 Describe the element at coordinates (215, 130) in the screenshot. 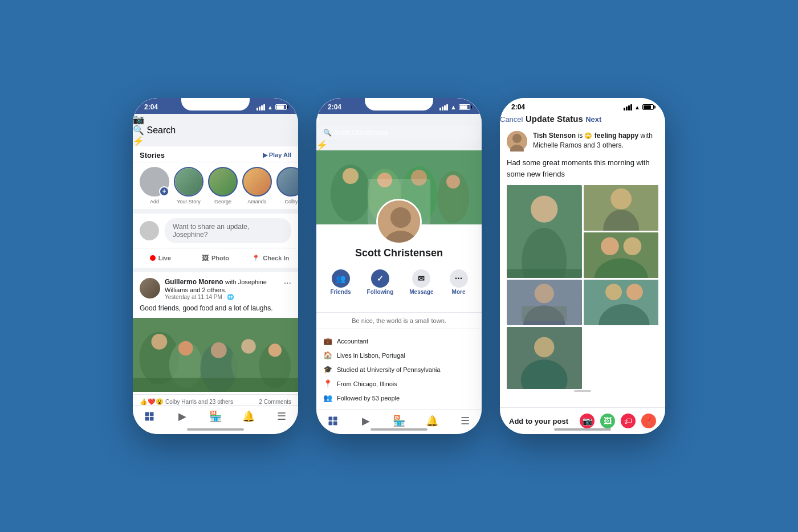

I see `search-bar: 🔍 Search` at that location.